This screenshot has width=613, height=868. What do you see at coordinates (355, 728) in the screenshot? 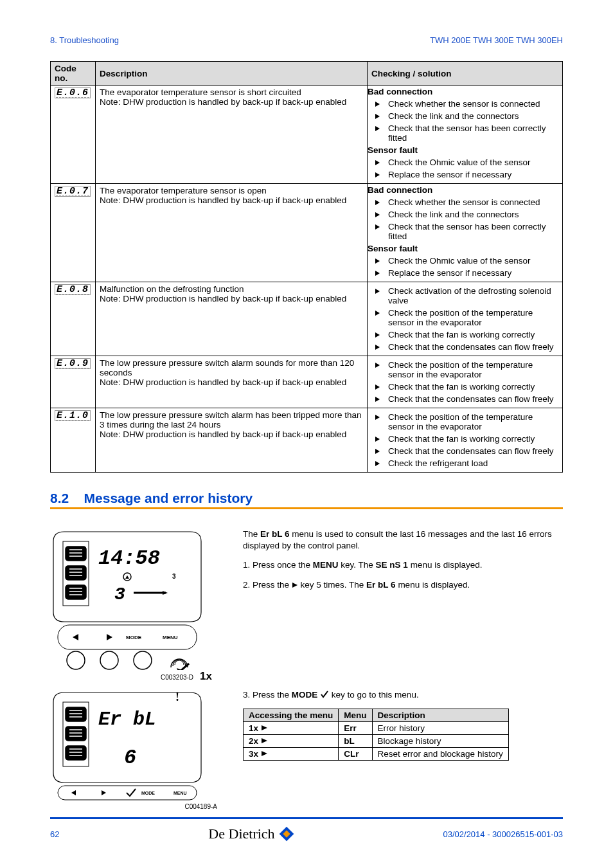
I see `menu-code: Err` at bounding box center [355, 728].